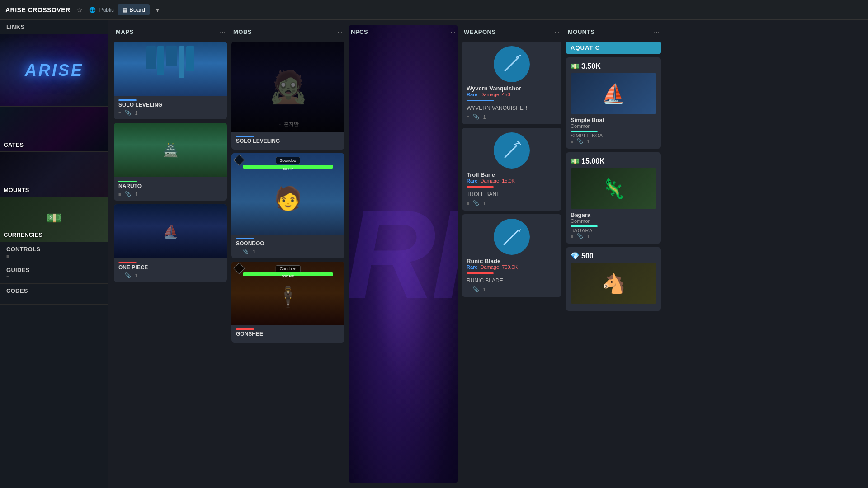 This screenshot has height=488, width=868. What do you see at coordinates (613, 230) in the screenshot?
I see `bagara-full-name: BAGARA` at bounding box center [613, 230].